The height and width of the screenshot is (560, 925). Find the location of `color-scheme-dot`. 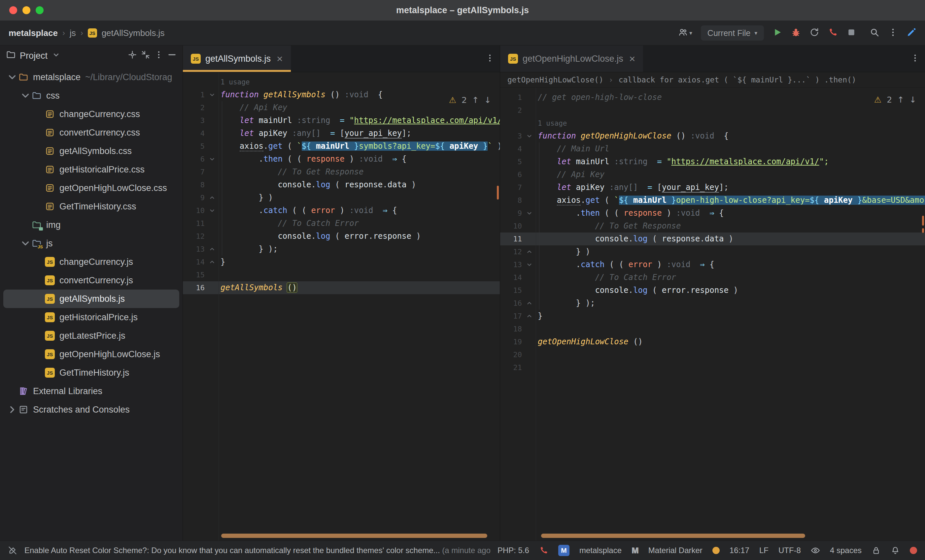

color-scheme-dot is located at coordinates (716, 551).